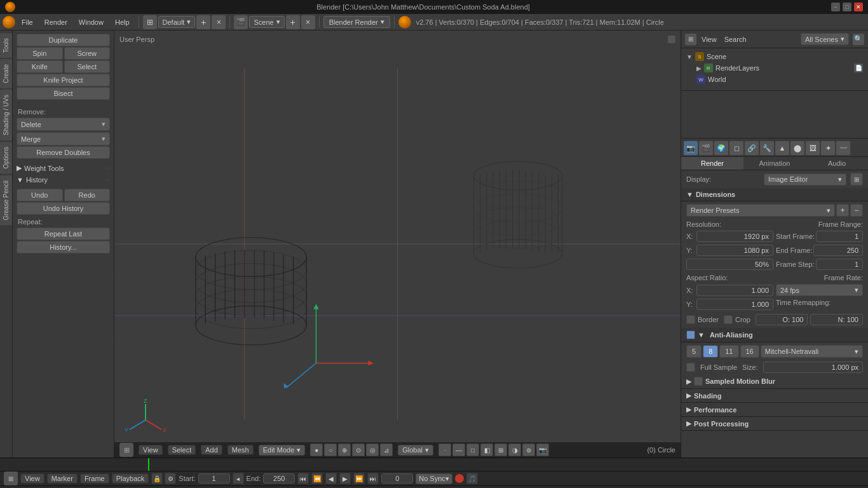 The height and width of the screenshot is (488, 868). I want to click on manipulator-icon: ⊕, so click(344, 450).